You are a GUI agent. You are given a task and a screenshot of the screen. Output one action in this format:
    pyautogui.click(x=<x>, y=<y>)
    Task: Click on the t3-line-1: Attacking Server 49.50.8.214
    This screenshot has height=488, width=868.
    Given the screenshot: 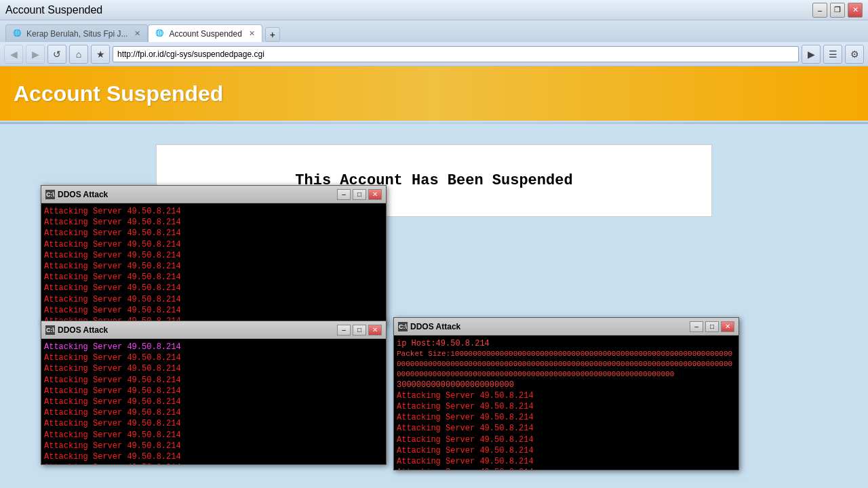 What is the action you would take?
    pyautogui.click(x=566, y=396)
    